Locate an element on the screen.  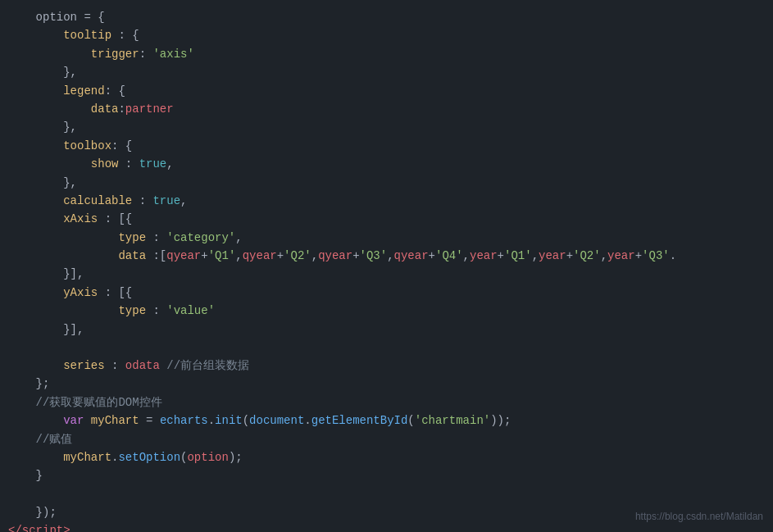
token-c-string: 'category' is located at coordinates (201, 238).